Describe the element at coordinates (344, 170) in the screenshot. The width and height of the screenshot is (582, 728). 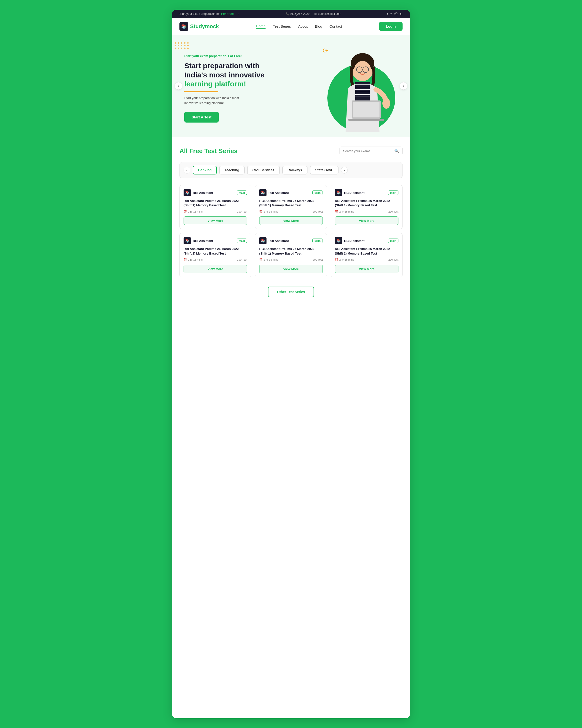
I see `tabs-next-button: ›` at that location.